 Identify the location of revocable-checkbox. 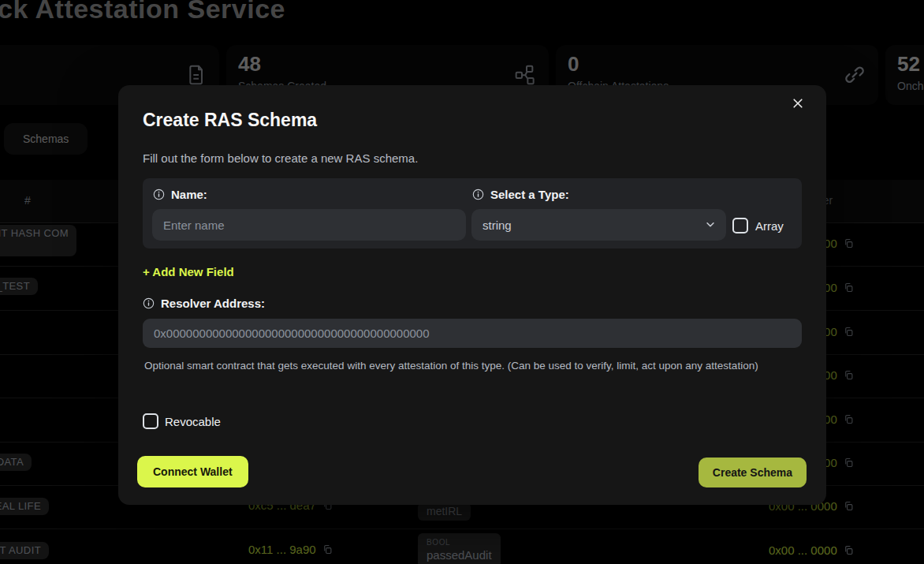
(151, 421).